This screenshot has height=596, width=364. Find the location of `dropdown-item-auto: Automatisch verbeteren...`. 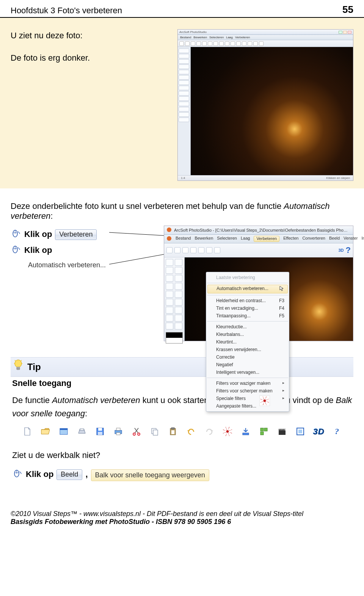

dropdown-item-auto: Automatisch verbeteren... is located at coordinates (248, 289).